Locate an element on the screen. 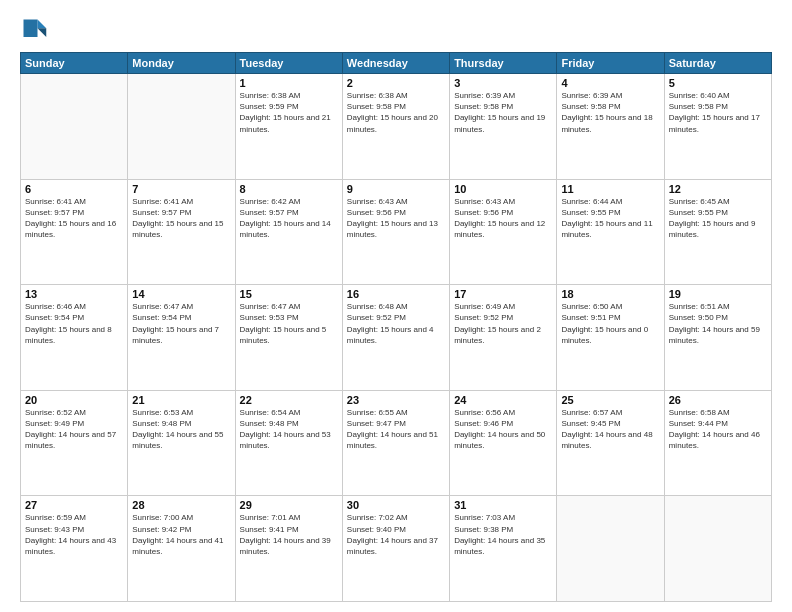  day-number: 6 is located at coordinates (74, 189).